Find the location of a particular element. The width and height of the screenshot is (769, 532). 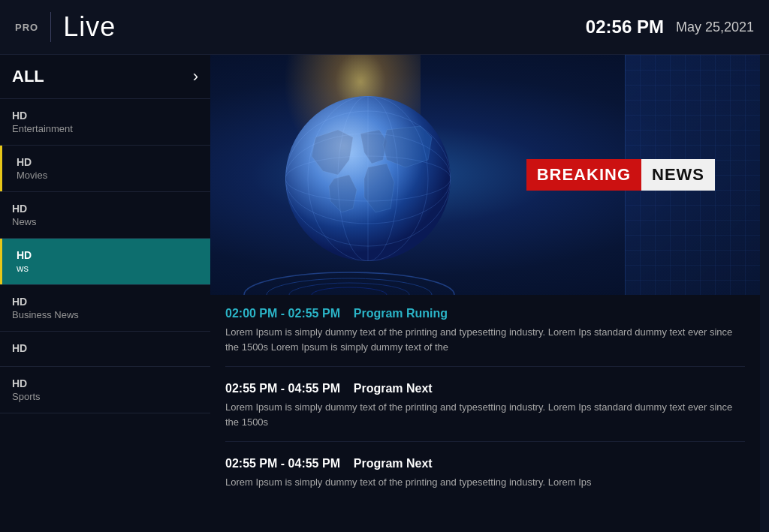

program-title-1: Program Runing is located at coordinates (401, 314).